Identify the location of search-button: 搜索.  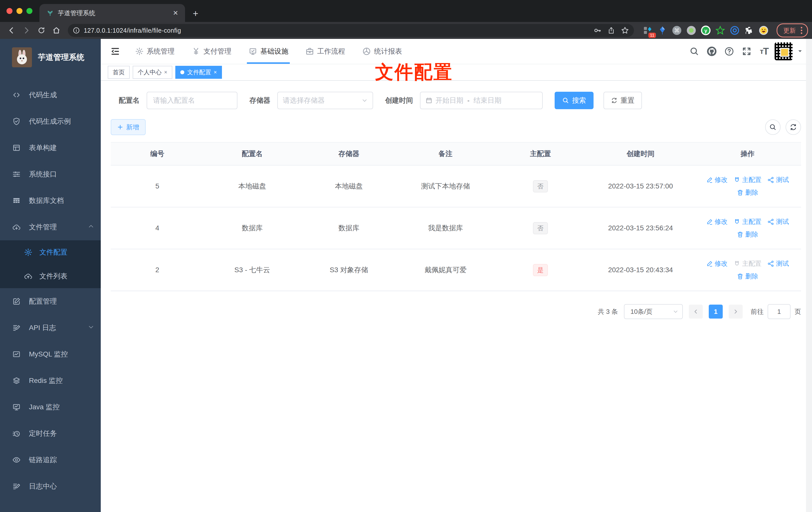
(574, 100).